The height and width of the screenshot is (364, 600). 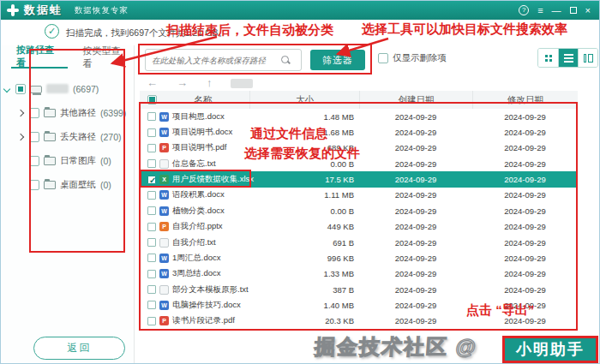 What do you see at coordinates (195, 99) in the screenshot?
I see `header-name: 名称` at bounding box center [195, 99].